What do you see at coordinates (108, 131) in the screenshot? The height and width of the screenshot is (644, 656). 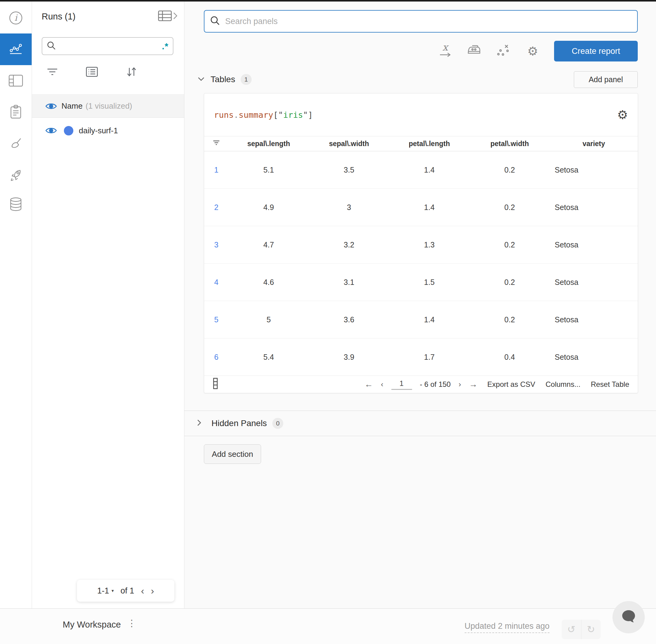 I see `run-row-daily-surf-1: daily-surf-1` at bounding box center [108, 131].